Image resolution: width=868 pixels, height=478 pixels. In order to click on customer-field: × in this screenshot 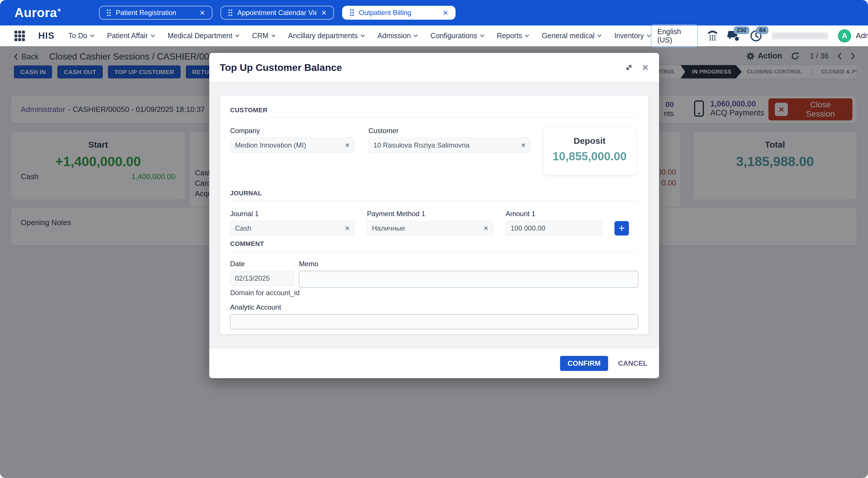, I will do `click(450, 146)`.